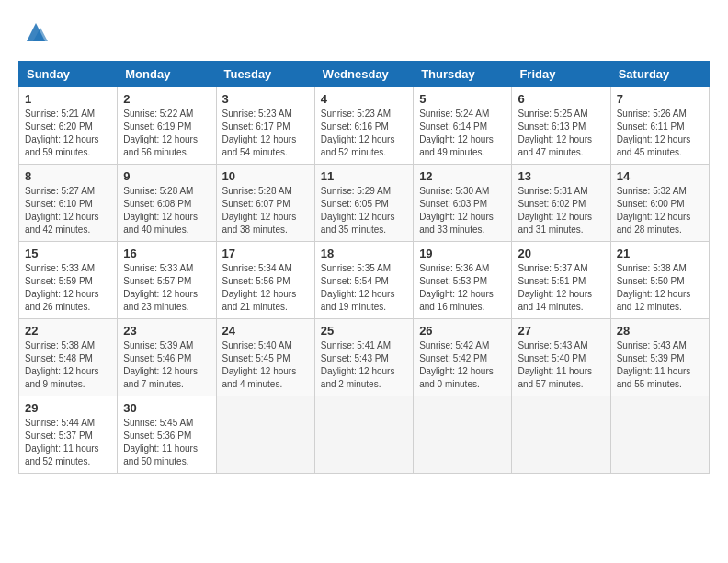  I want to click on day-info: Sunrise: 5:21 AMSunset: 6:20 PMDaylight:…, so click(63, 132).